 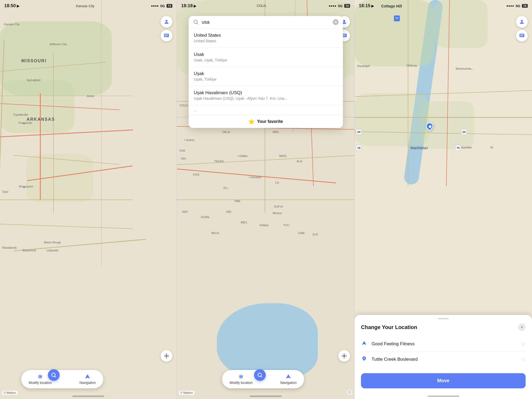 I want to click on location-name-1: Tuttle Creek Boulevard, so click(x=444, y=359).